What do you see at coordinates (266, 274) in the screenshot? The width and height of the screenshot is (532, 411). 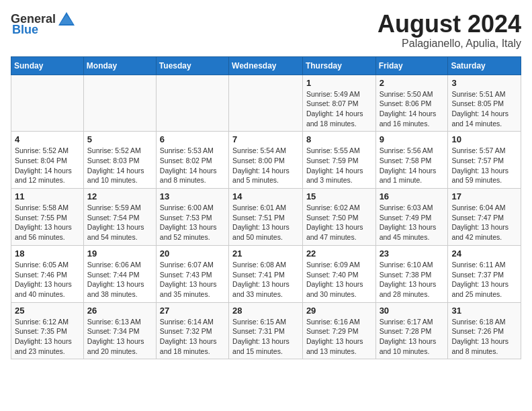 I see `calendar-cell: 21Sunrise: 6:08 AM Sunset: 7:41 PM Dayli…` at bounding box center [266, 274].